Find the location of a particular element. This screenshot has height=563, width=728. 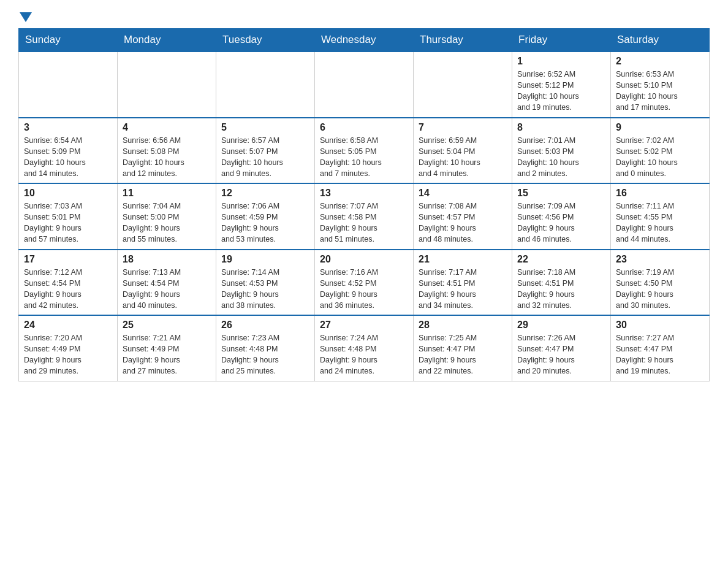

calendar-cell: 16Sunrise: 7:11 AM Sunset: 4:55 PM Dayli… is located at coordinates (661, 216).